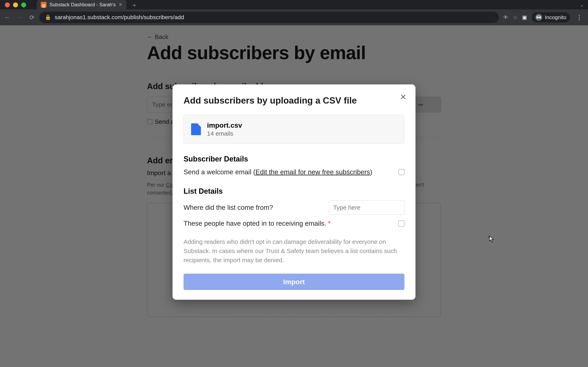 This screenshot has width=588, height=367. I want to click on browser-toolbar: ← → ⟳ 🔒 sarahjonas1.substack.com/publish…, so click(294, 17).